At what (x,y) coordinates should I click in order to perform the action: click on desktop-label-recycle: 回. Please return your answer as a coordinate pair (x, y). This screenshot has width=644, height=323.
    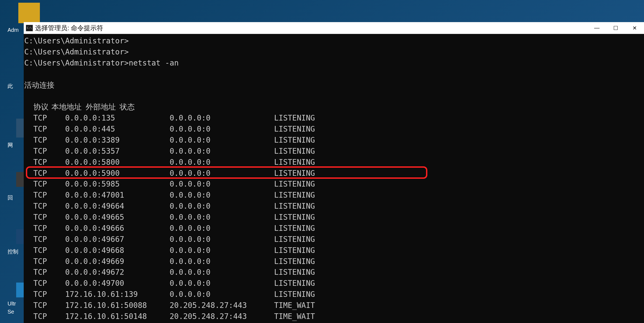
    Looking at the image, I should click on (10, 198).